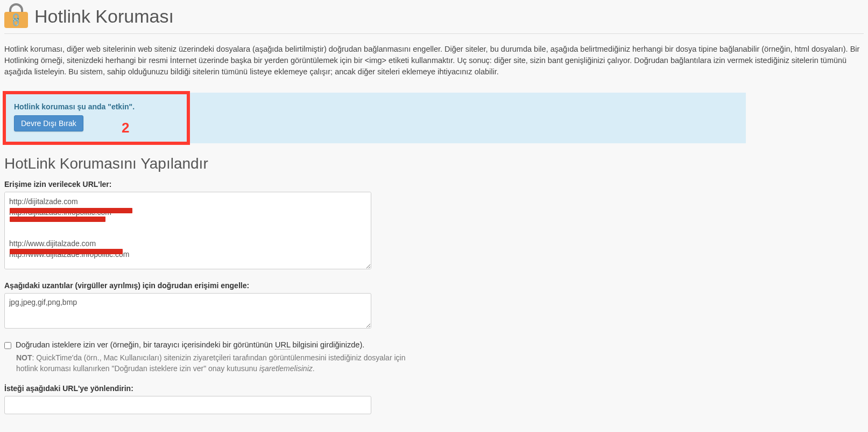 The image size is (868, 432). I want to click on block-extensions-textarea, so click(188, 311).